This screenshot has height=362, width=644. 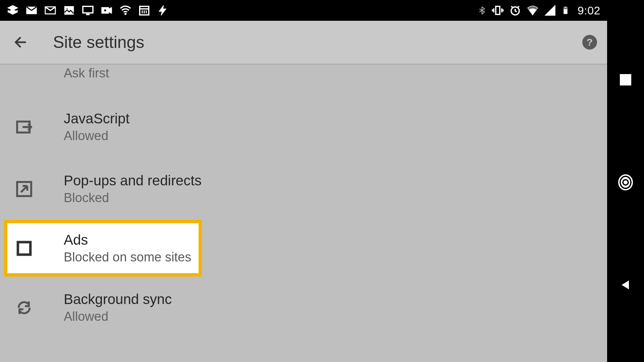 What do you see at coordinates (304, 42) in the screenshot?
I see `app-bar: Site settings ?` at bounding box center [304, 42].